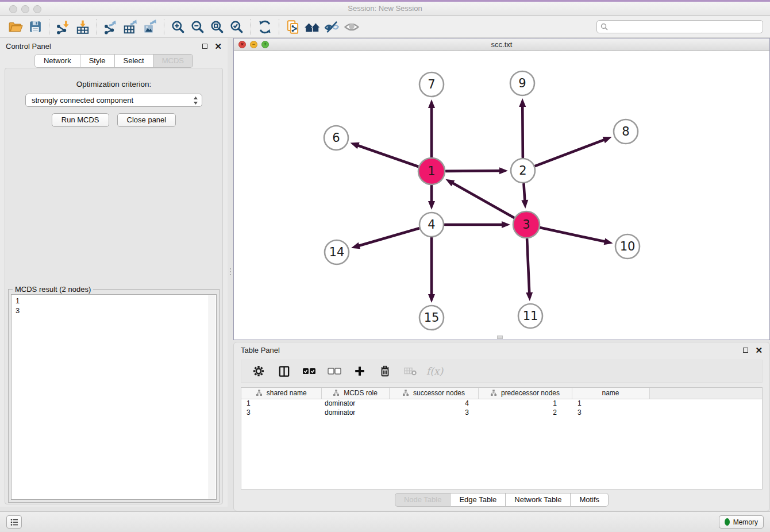 Image resolution: width=770 pixels, height=532 pixels. What do you see at coordinates (337, 252) in the screenshot?
I see `graph-node-14: 14` at bounding box center [337, 252].